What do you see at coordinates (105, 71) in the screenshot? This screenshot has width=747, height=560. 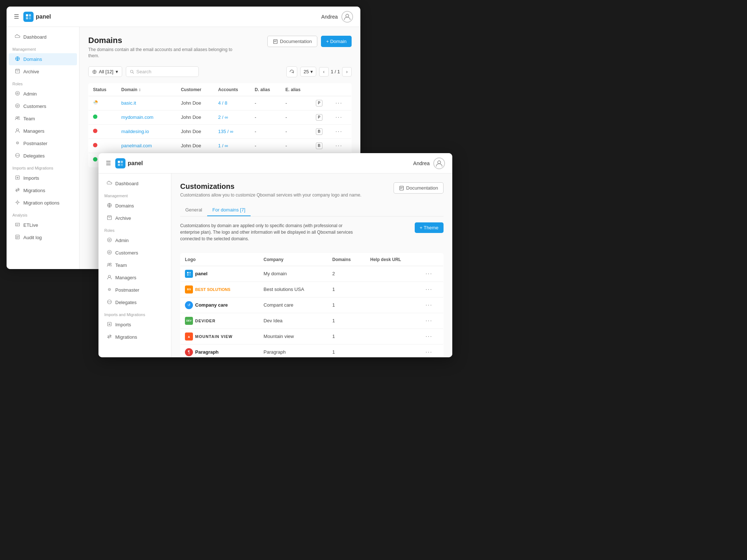 I see `all-filter-select: All [12] ▾` at bounding box center [105, 71].